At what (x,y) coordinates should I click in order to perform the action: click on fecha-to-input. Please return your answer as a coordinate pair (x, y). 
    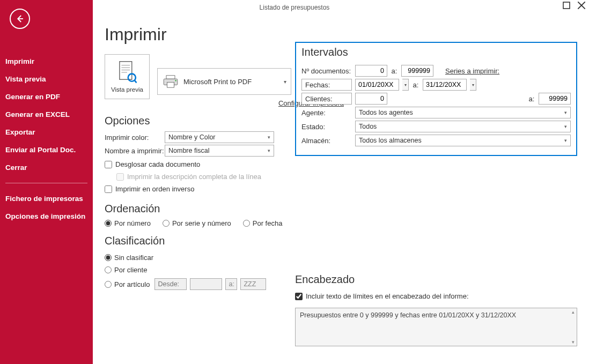
    Looking at the image, I should click on (445, 85).